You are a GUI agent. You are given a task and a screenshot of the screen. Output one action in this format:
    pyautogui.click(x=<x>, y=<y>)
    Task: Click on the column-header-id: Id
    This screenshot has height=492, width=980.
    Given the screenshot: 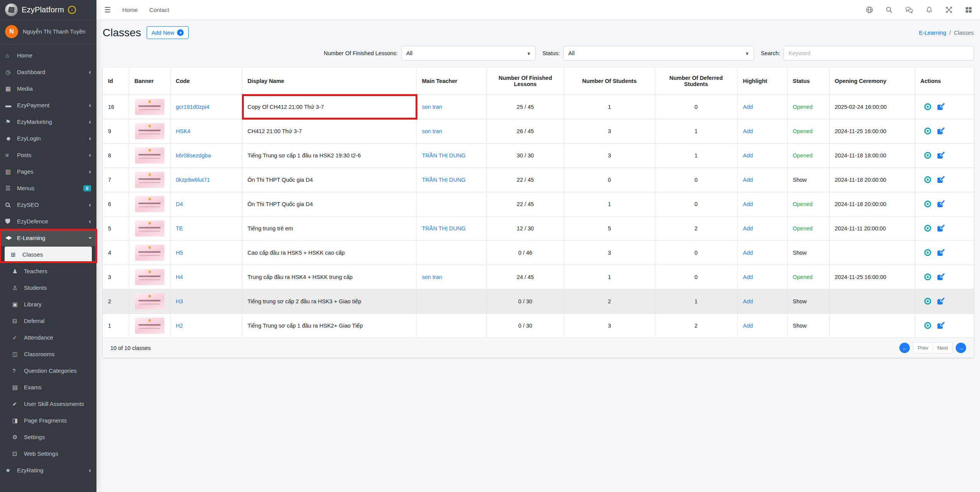 What is the action you would take?
    pyautogui.click(x=116, y=81)
    